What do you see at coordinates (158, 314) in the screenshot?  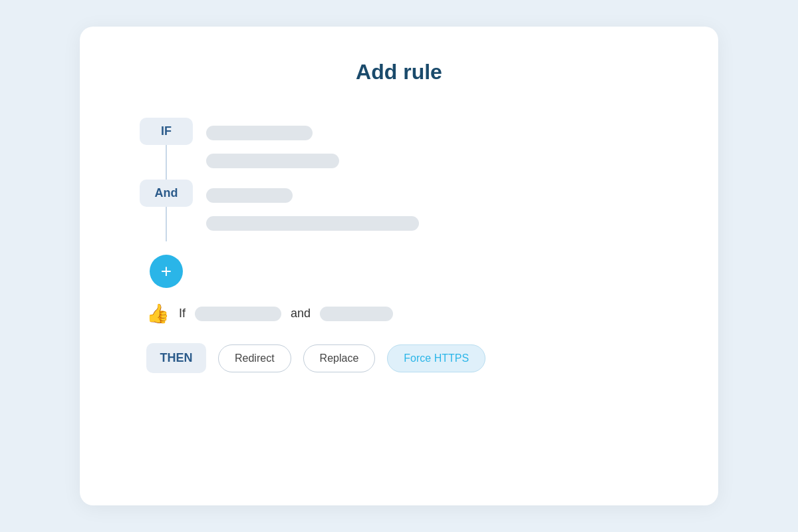 I see `thumbs-up-icon: 👍` at bounding box center [158, 314].